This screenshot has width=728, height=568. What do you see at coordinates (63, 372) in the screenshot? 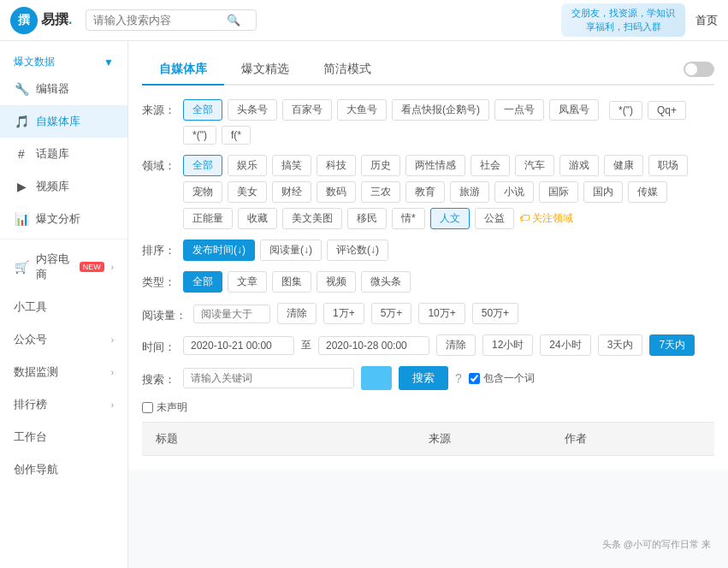
I see `sidebar-item-datamonitor: 数据监测 ›` at bounding box center [63, 372].